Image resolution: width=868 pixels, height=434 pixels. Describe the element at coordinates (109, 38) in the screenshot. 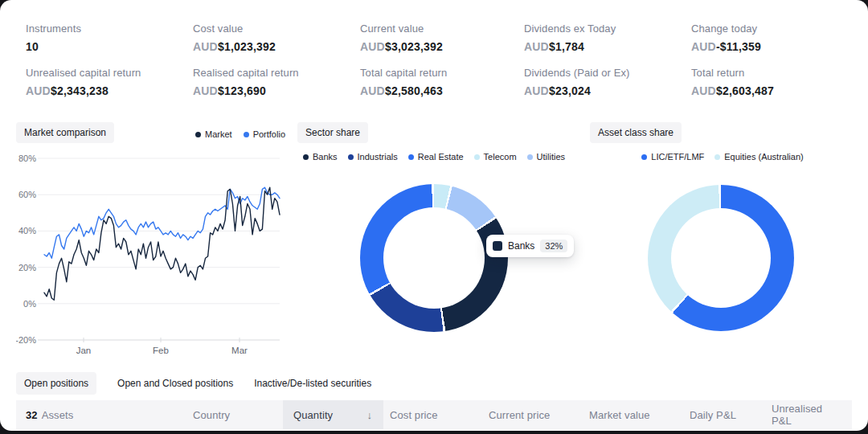

I see `stat-instruments: Instruments10` at that location.